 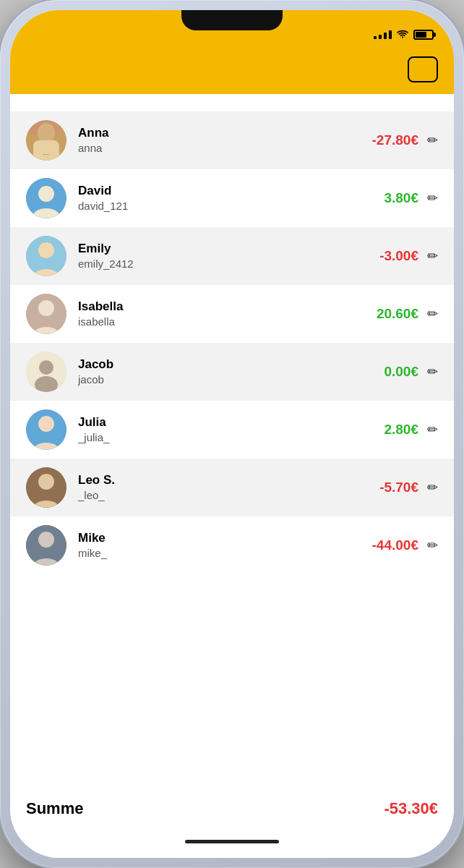 What do you see at coordinates (215, 148) in the screenshot?
I see `member-username: anna` at bounding box center [215, 148].